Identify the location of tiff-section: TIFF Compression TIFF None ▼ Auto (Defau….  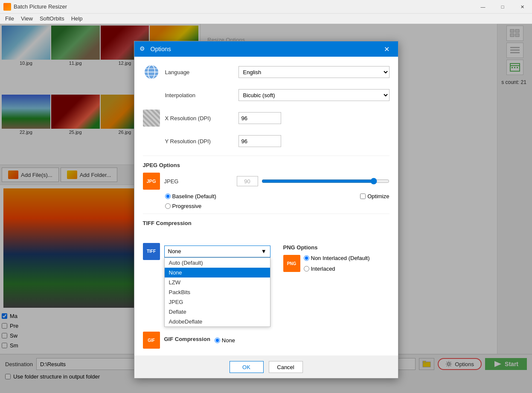
(266, 243).